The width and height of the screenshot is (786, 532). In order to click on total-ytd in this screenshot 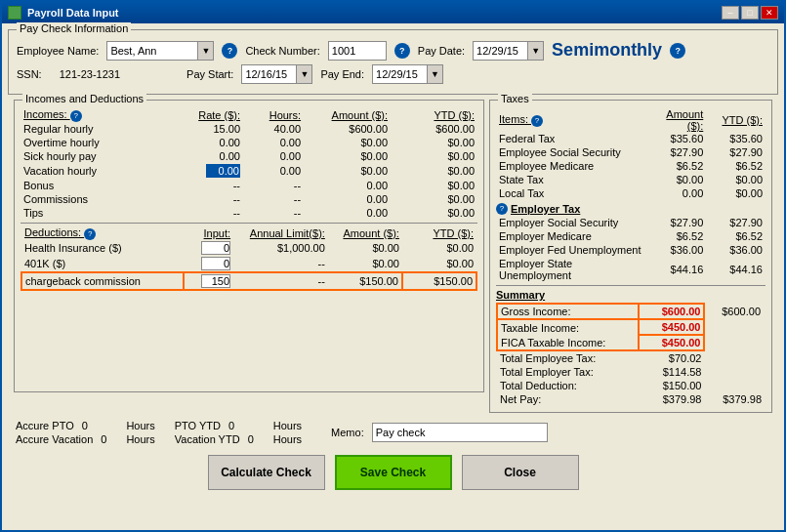, I will do `click(734, 386)`.